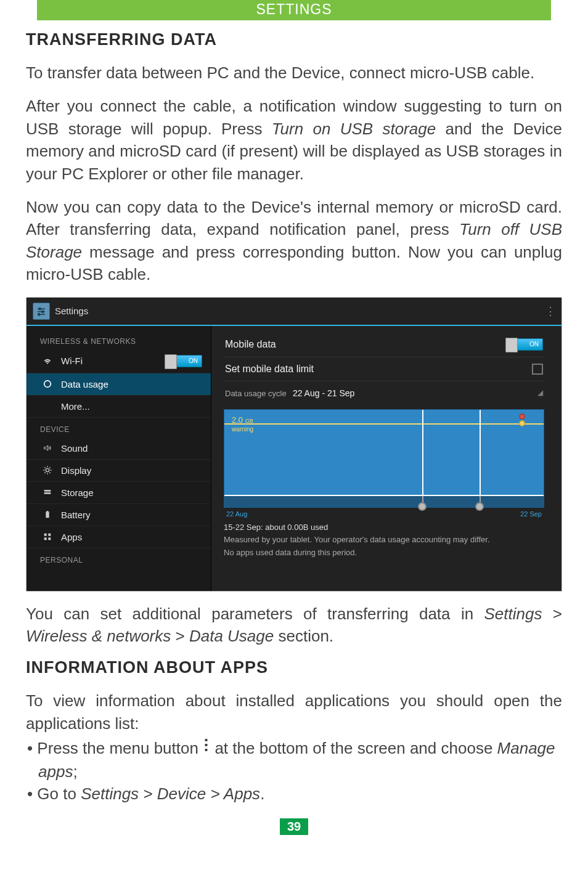 The width and height of the screenshot is (588, 896). I want to click on sidebar-item-display: Display, so click(118, 471).